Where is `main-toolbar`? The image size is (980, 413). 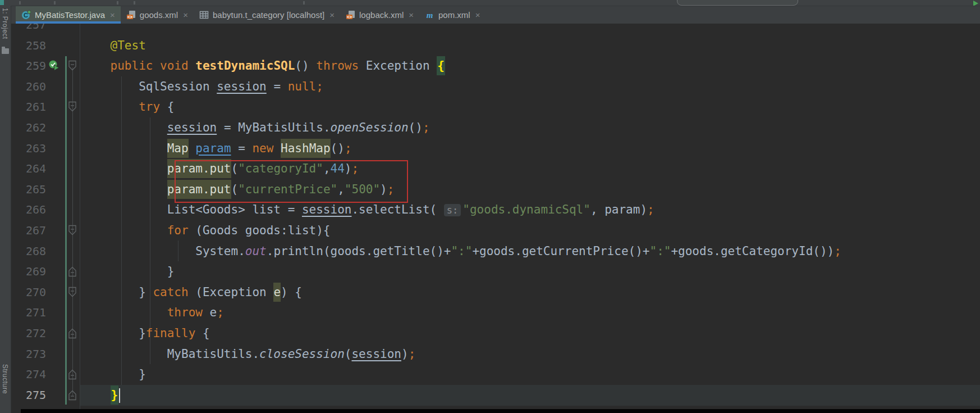 main-toolbar is located at coordinates (490, 3).